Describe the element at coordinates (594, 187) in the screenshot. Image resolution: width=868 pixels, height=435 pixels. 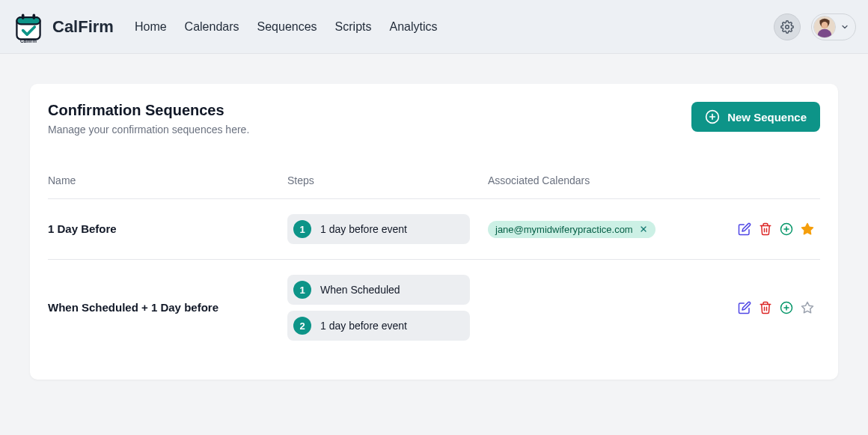
I see `header-calendars: Associated Calendars` at that location.